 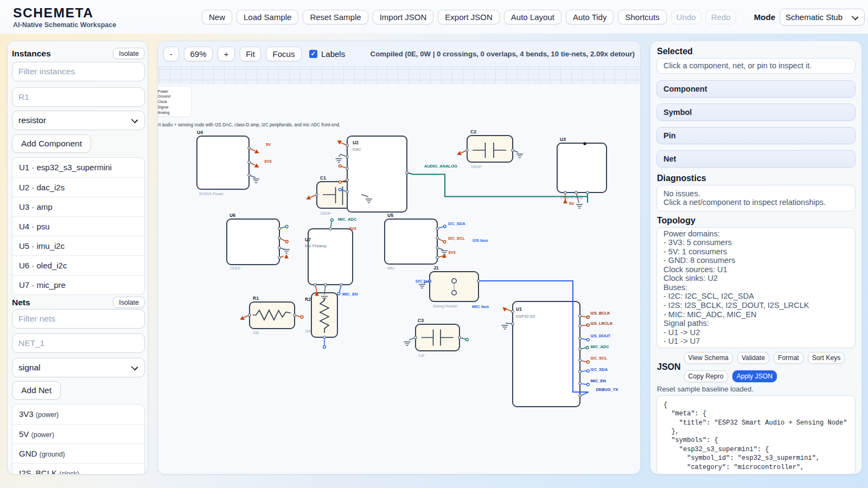 I want to click on svg-text: C2, so click(x=473, y=132).